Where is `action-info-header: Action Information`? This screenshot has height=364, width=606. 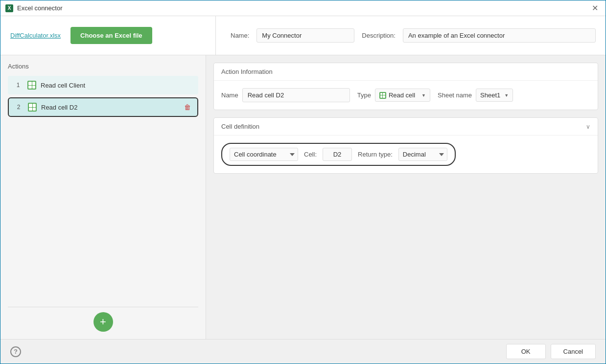
action-info-header: Action Information is located at coordinates (406, 72).